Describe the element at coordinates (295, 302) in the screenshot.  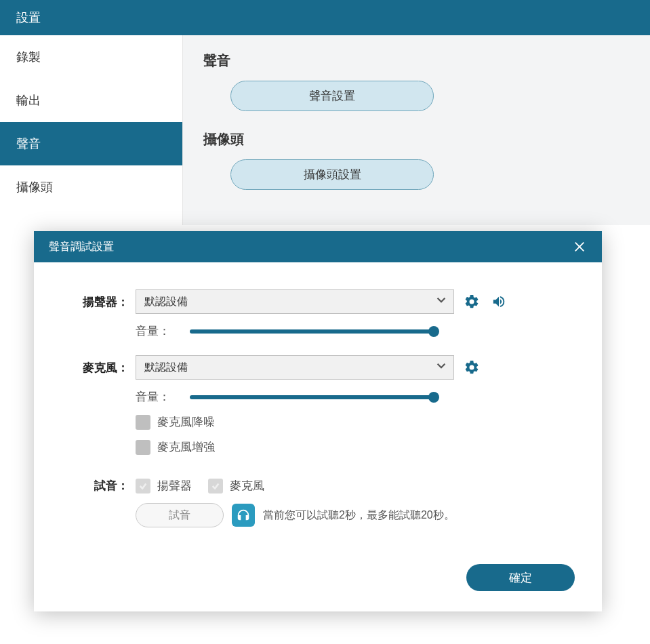
I see `speaker-select: 默認設備` at that location.